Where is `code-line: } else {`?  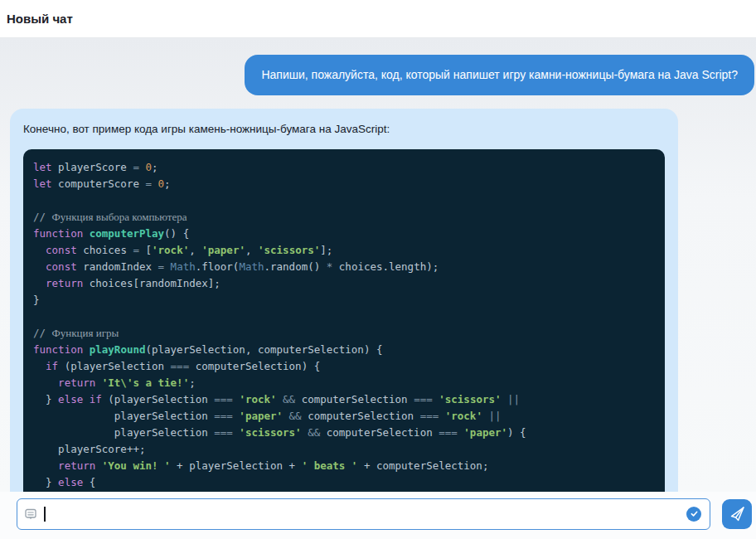
code-line: } else { is located at coordinates (344, 483).